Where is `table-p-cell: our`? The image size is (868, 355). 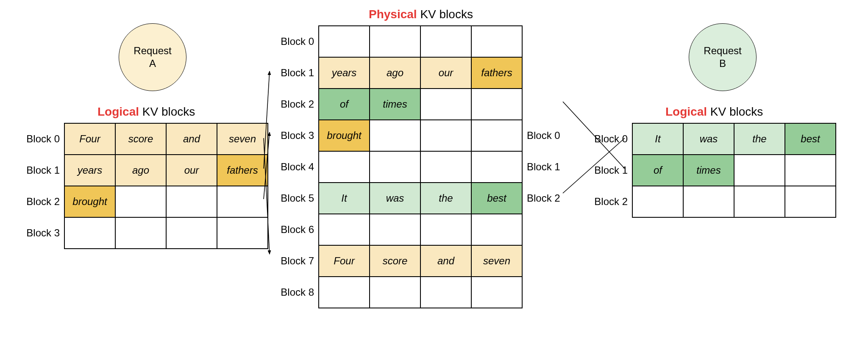
table-p-cell: our is located at coordinates (446, 73).